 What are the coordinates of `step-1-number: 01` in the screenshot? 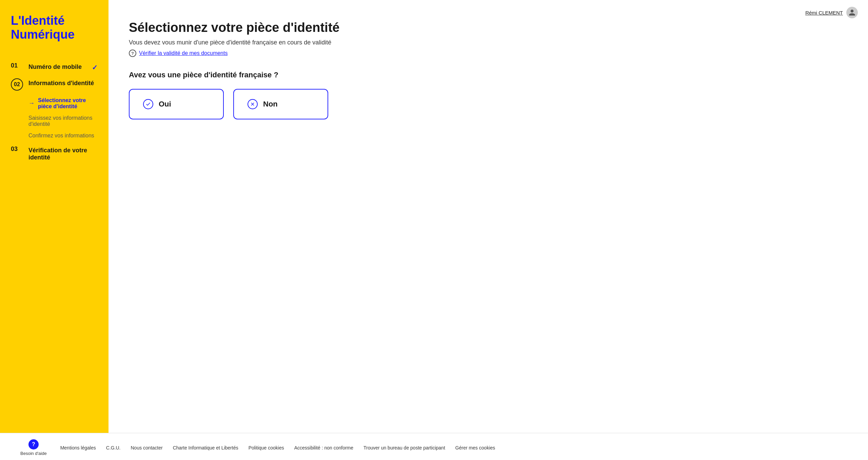 It's located at (17, 66).